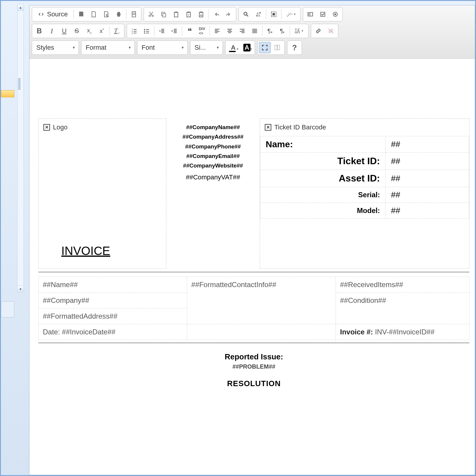 The image size is (476, 476). What do you see at coordinates (52, 31) in the screenshot?
I see `italic-button: I` at bounding box center [52, 31].